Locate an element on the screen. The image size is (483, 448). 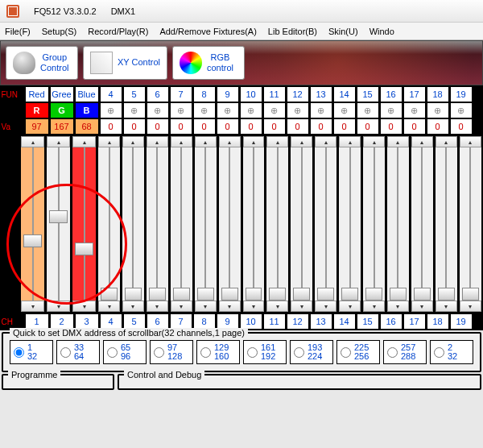
value-cell: 167 is located at coordinates (62, 127).